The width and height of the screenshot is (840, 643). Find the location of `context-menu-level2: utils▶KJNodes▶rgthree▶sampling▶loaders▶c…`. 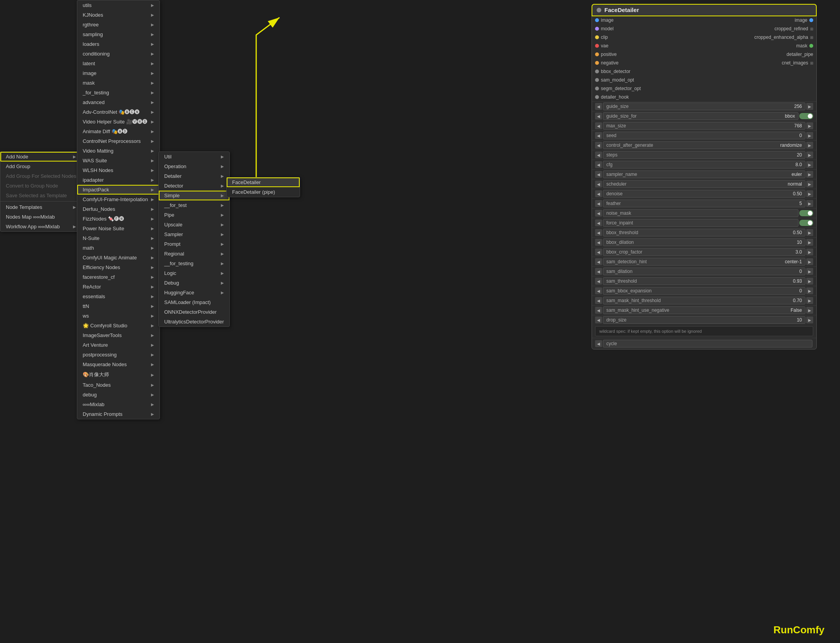

context-menu-level2: utils▶KJNodes▶rgthree▶sampling▶loaders▶c… is located at coordinates (118, 210).